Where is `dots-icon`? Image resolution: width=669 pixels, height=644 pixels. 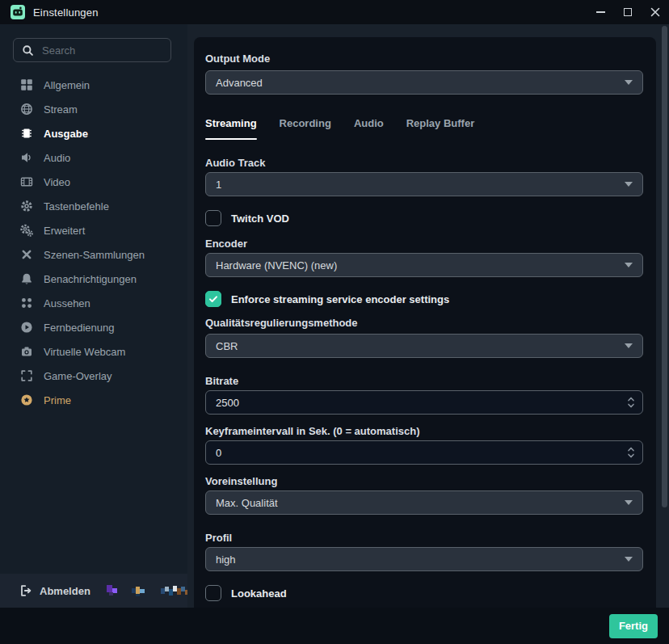 dots-icon is located at coordinates (26, 304).